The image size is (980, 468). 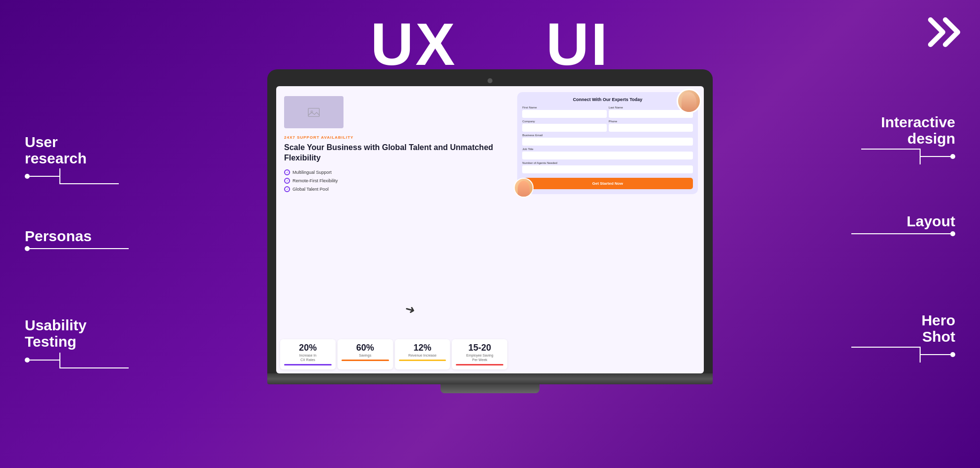 I want to click on screen-right-panel: Connect With Our Experts Today First Nam…, so click(x=608, y=230).